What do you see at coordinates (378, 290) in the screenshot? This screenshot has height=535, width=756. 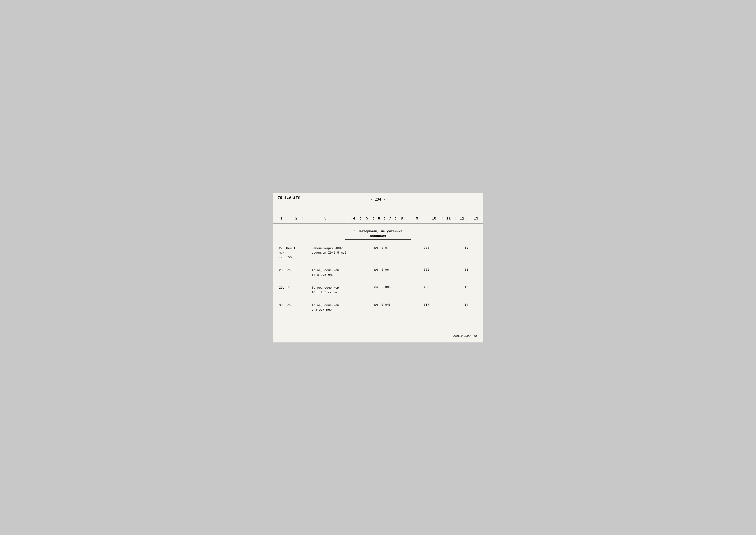 I see `table-row: 29. -"- То же, сечением IO x 2,5 кв.мм к…` at bounding box center [378, 290].